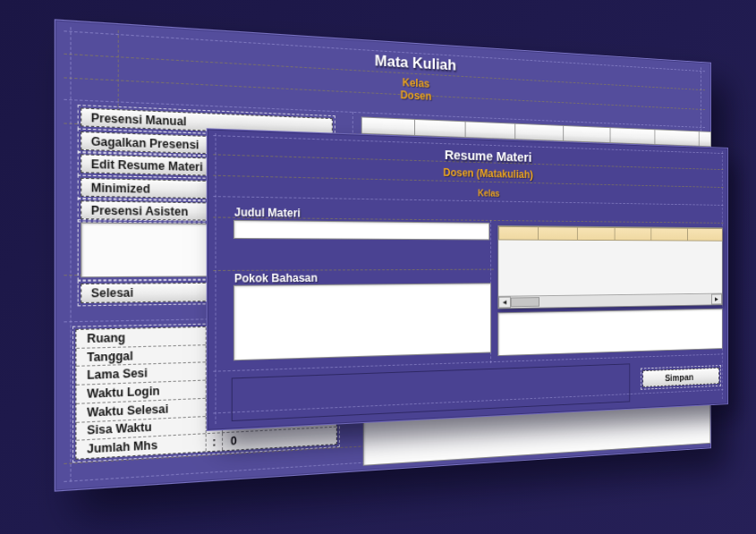  Describe the element at coordinates (625, 301) in the screenshot. I see `scrollbar-track` at that location.